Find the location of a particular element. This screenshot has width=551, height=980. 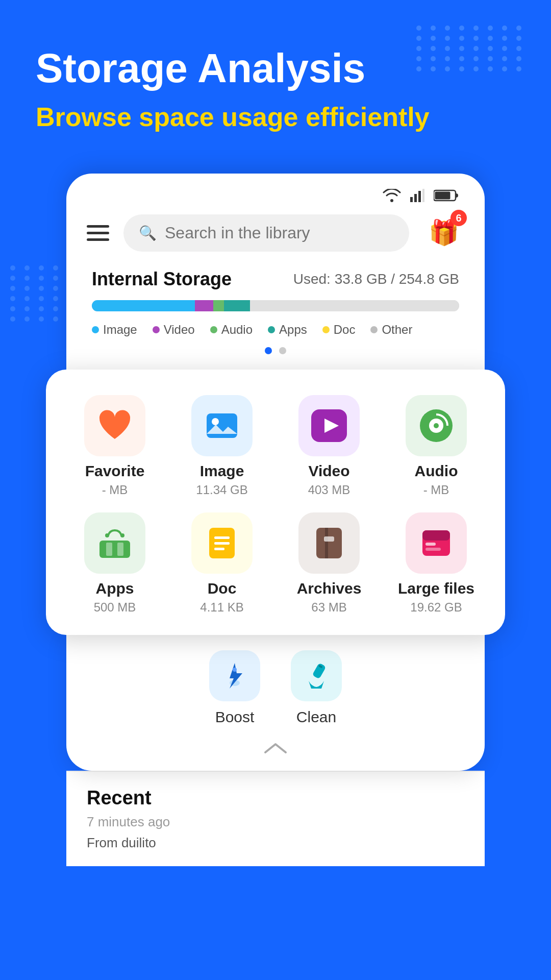

bar-apps is located at coordinates (237, 306).